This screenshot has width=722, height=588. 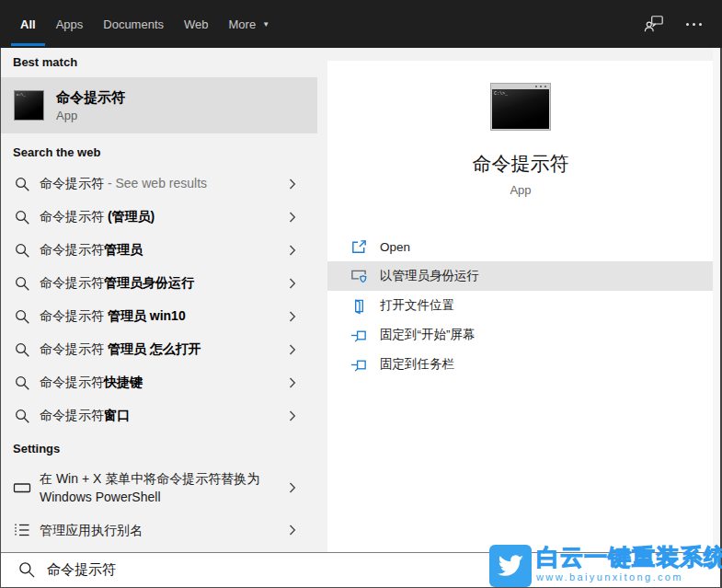 I want to click on scrollbar-track, so click(x=716, y=300).